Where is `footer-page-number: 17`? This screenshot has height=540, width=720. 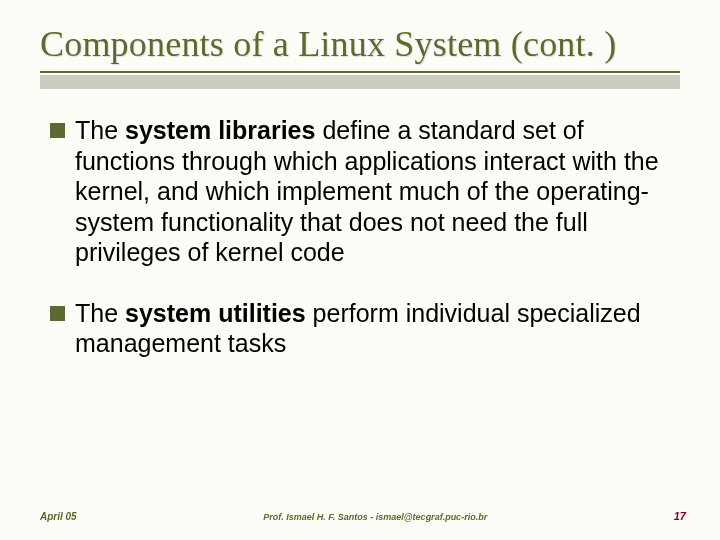
footer-page-number: 17 is located at coordinates (680, 516).